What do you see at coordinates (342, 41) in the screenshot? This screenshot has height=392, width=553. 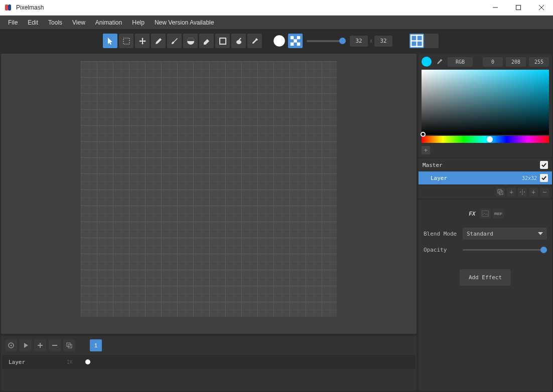 I see `slider-thumb` at bounding box center [342, 41].